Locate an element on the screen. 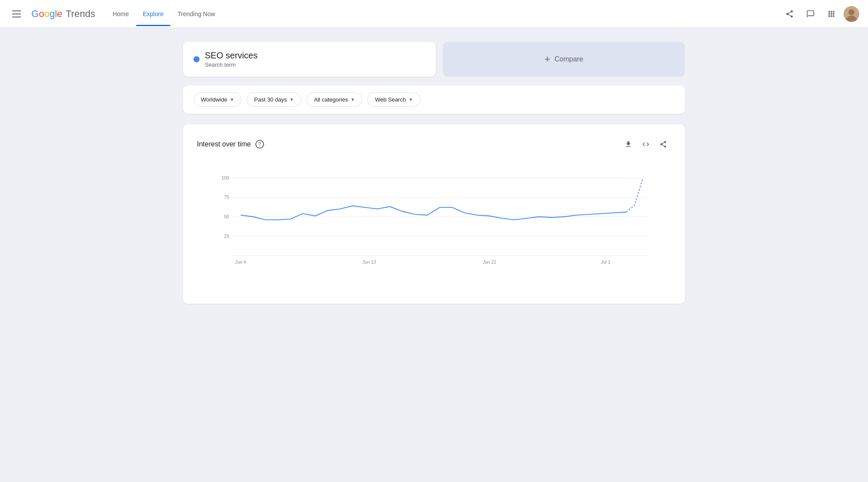  header-right is located at coordinates (820, 14).